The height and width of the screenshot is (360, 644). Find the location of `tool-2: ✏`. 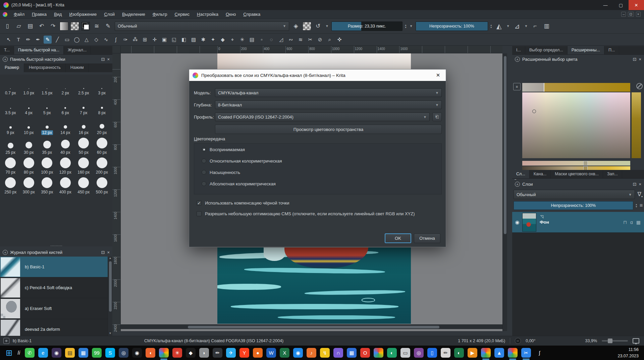

tool-2: ✏ is located at coordinates (28, 40).